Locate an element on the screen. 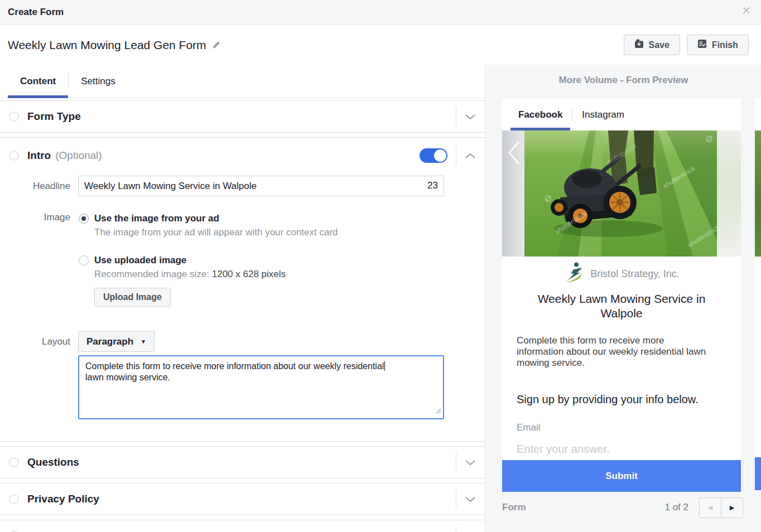  carousel-left-edge is located at coordinates (513, 194).